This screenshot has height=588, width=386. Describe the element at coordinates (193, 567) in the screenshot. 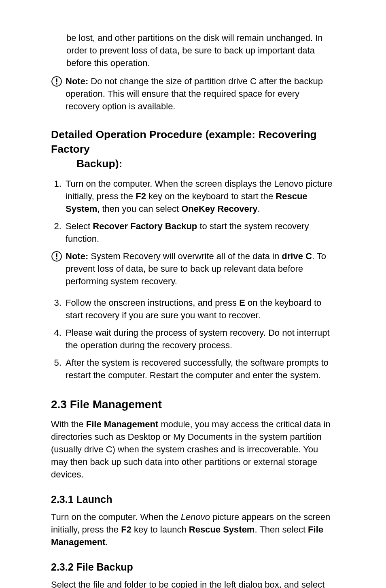

I see `heading-2-3-2: 2.3.2 File Backup` at that location.